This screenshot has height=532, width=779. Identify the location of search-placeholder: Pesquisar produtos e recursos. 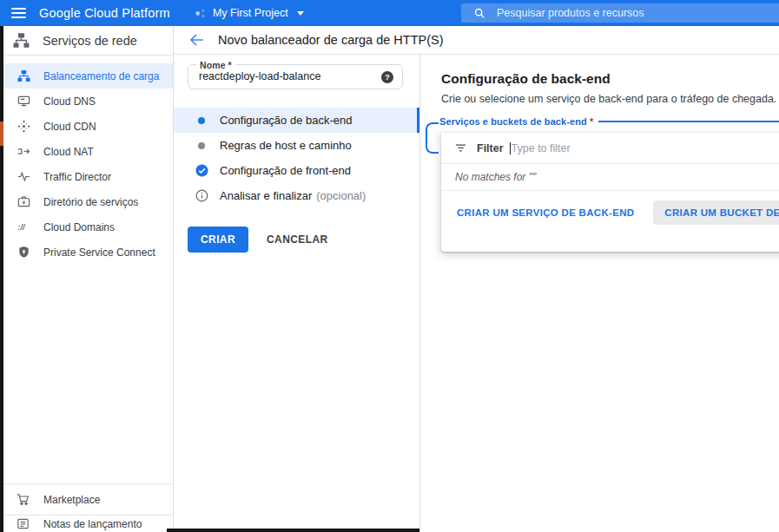
(571, 13).